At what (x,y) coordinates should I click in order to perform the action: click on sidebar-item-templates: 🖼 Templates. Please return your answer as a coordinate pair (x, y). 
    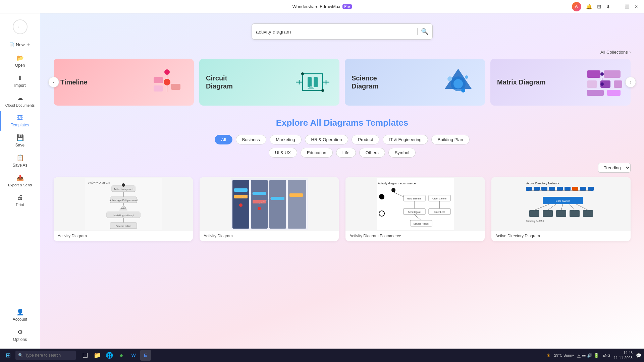
    Looking at the image, I should click on (20, 121).